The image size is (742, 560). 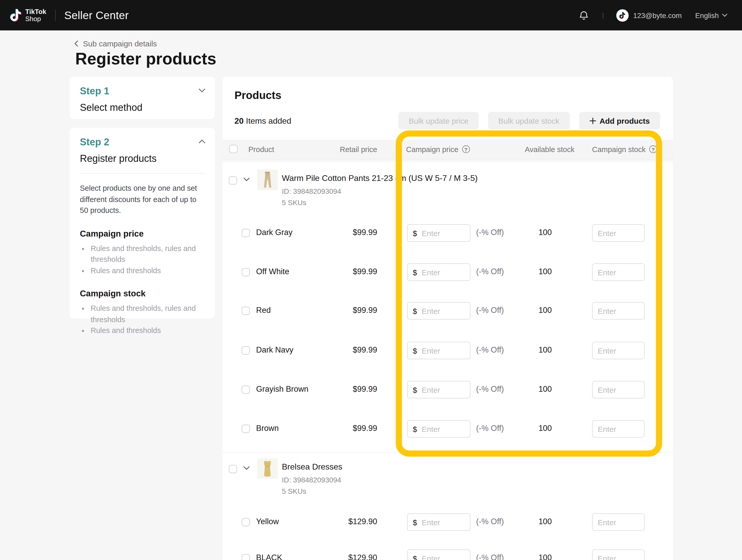 What do you see at coordinates (142, 223) in the screenshot?
I see `step2-card: Step 2 Register products Select products…` at bounding box center [142, 223].